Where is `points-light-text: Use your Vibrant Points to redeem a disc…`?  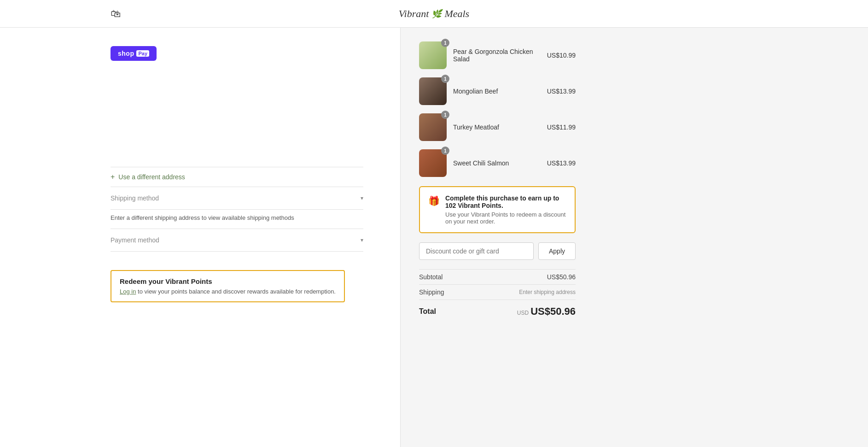 points-light-text: Use your Vibrant Points to redeem a disc… is located at coordinates (506, 218).